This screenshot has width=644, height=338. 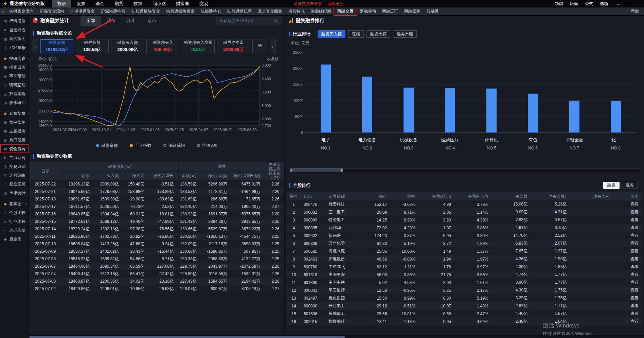 I want to click on history-row: 2025-07-1418723.24亿1392.18亿97.38亿76.56亿1…, so click(x=157, y=229).